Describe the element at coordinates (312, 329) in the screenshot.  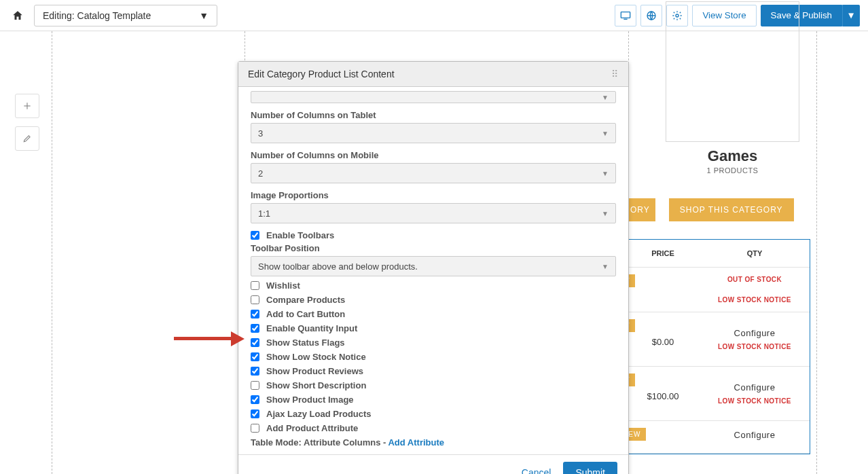
I see `enable-qty-label: Enable Quantity Input` at that location.